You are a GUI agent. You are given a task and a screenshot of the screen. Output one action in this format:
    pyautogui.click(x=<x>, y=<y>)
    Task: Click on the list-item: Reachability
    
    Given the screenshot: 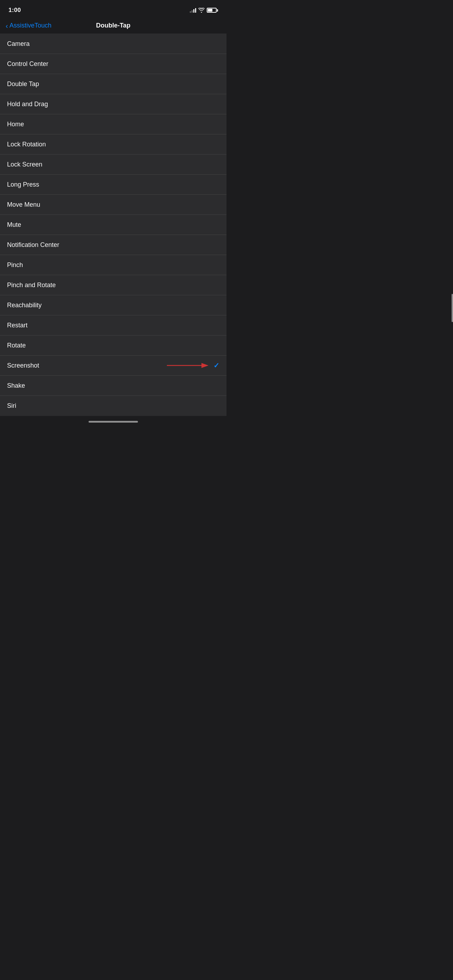 What is the action you would take?
    pyautogui.click(x=113, y=305)
    